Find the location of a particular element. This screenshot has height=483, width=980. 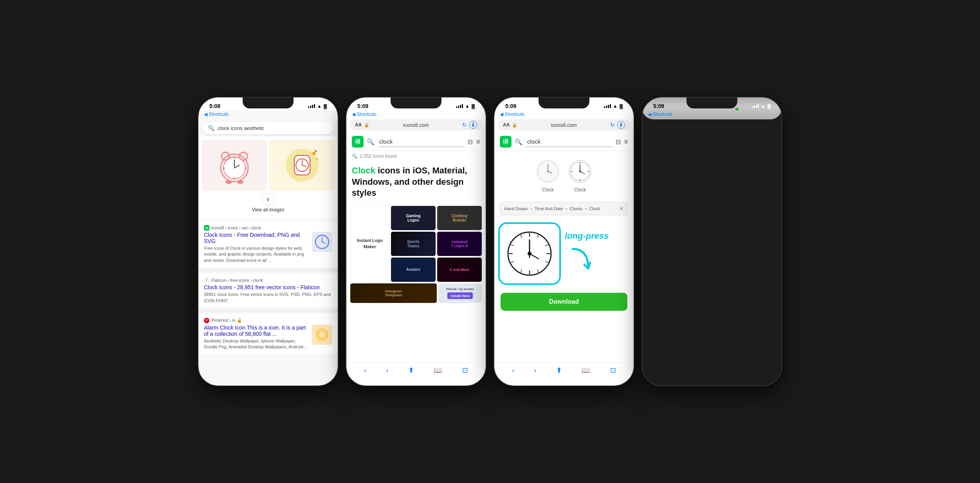

ad-cell-gaming: GamingLogos is located at coordinates (413, 218).